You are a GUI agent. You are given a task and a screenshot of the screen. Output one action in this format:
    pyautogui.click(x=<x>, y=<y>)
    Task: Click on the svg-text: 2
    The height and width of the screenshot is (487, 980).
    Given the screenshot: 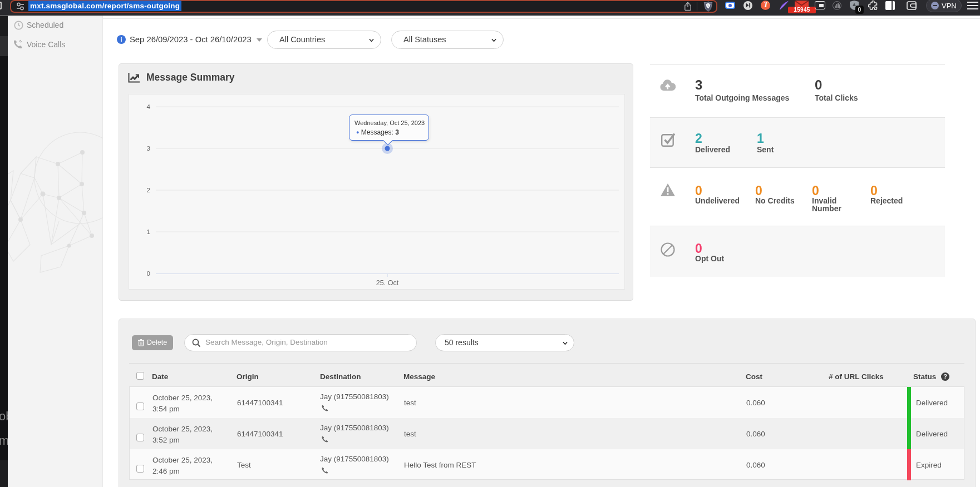 What is the action you would take?
    pyautogui.click(x=149, y=190)
    